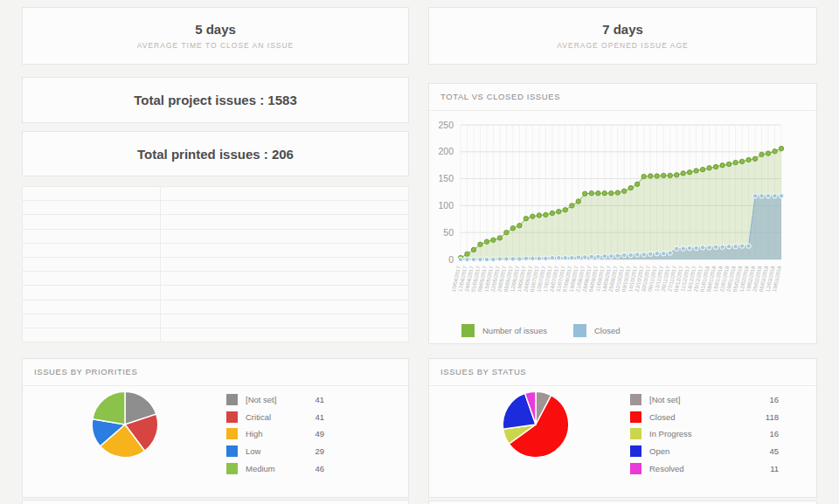 Image resolution: width=839 pixels, height=504 pixels. I want to click on filter-row-assigned-to, so click(215, 194).